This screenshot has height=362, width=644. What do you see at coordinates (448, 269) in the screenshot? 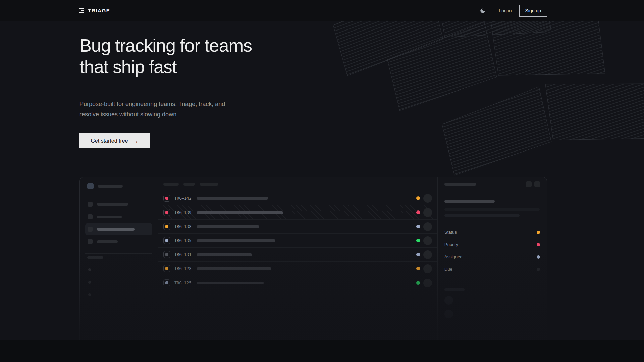
I see `detail-field-label: Due` at bounding box center [448, 269].